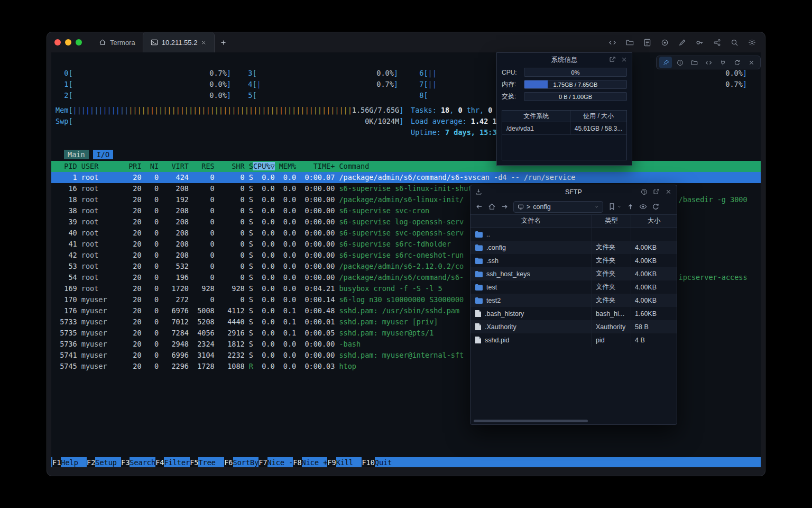 The height and width of the screenshot is (508, 812). What do you see at coordinates (723, 62) in the screenshot?
I see `plug-icon` at bounding box center [723, 62].